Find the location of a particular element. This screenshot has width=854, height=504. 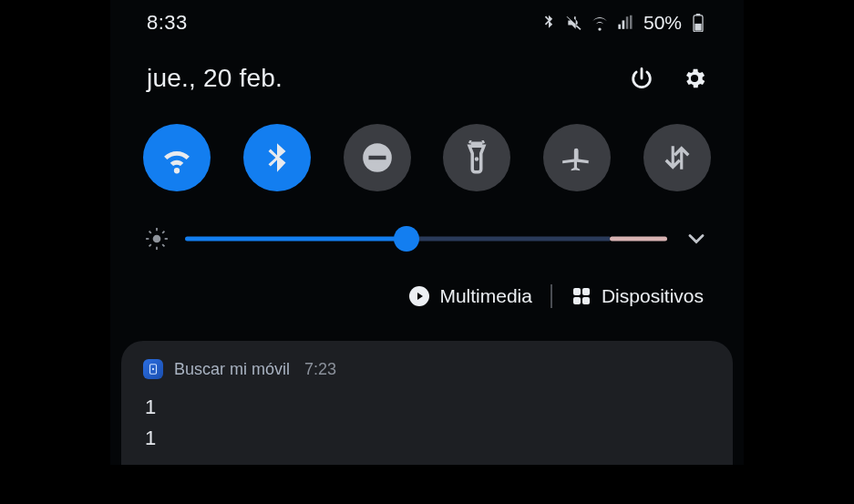

bluetooth-status-icon is located at coordinates (549, 23).